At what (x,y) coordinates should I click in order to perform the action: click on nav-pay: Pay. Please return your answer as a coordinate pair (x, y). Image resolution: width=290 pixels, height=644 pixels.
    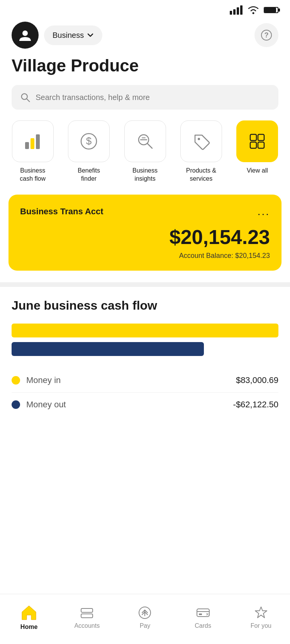
    Looking at the image, I should click on (145, 617).